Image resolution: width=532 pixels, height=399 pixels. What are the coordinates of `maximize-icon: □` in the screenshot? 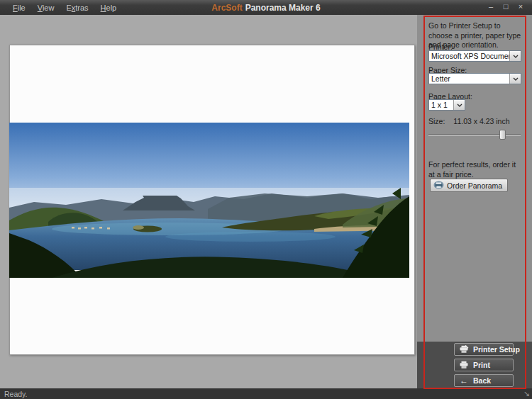 It's located at (506, 6).